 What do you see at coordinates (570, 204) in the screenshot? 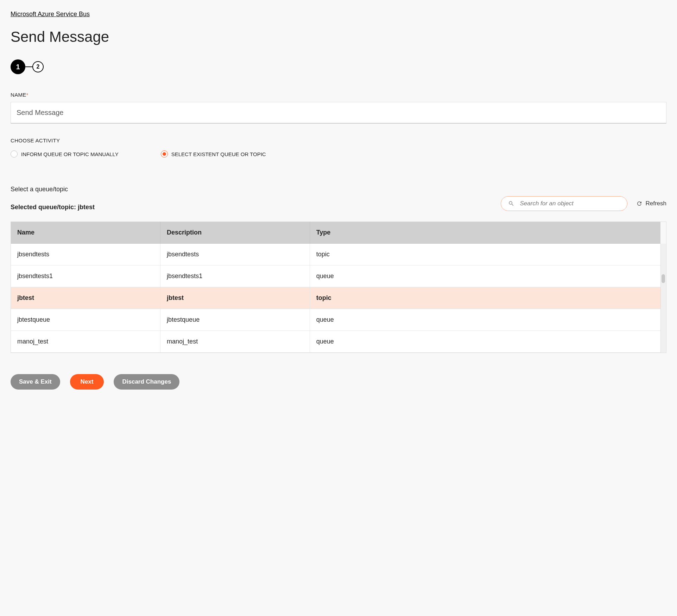
I see `search-input` at bounding box center [570, 204].